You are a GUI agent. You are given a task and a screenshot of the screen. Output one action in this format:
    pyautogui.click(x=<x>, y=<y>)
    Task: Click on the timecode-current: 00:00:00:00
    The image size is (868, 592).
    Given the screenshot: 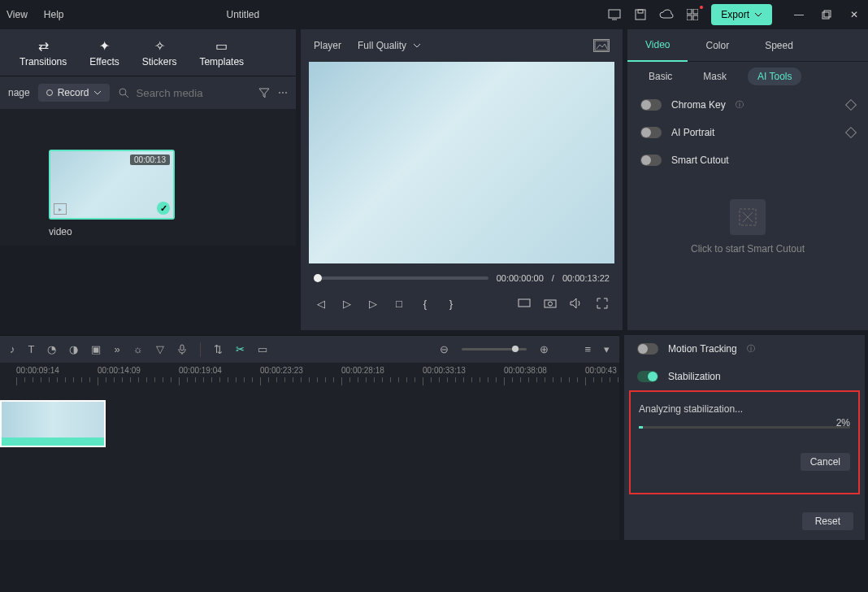 What is the action you would take?
    pyautogui.click(x=520, y=278)
    